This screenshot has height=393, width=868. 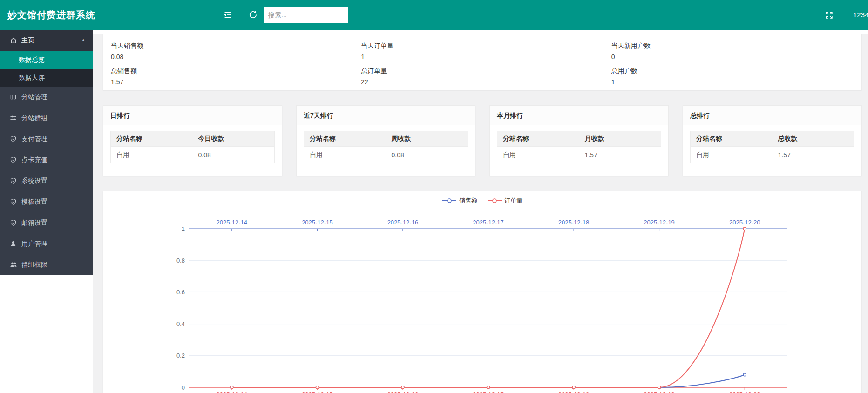 What do you see at coordinates (486, 51) in the screenshot?
I see `stat-today-orders: 当天订单量 1` at bounding box center [486, 51].